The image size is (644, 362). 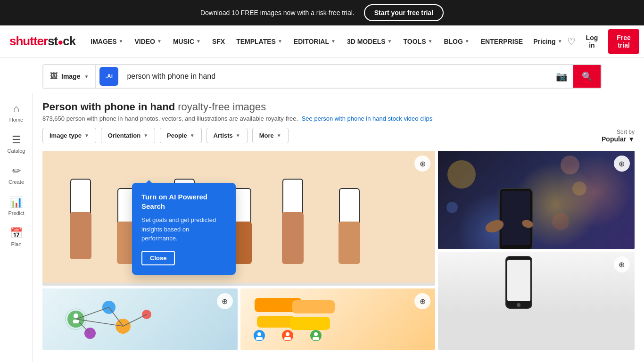 What do you see at coordinates (322, 13) in the screenshot?
I see `top-banner: Download 10 FREE images now with a risk-…` at bounding box center [322, 13].